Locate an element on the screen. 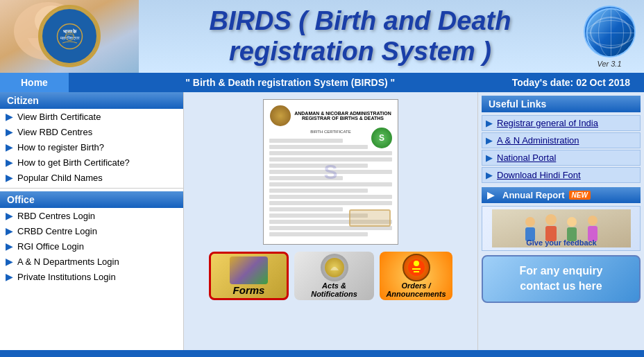  enquiry-label: For any enquirycontact us here is located at coordinates (561, 279).